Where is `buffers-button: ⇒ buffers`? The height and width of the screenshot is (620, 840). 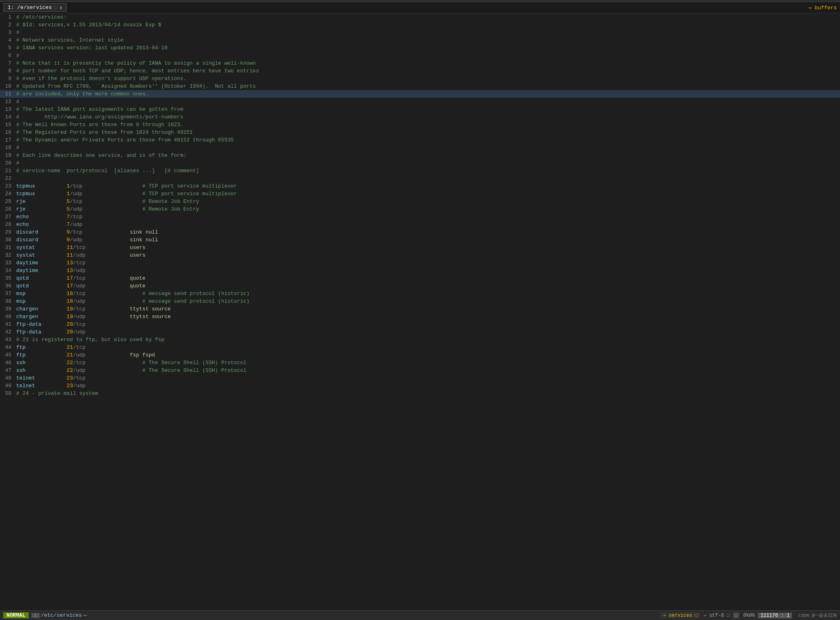
buffers-button: ⇒ buffers is located at coordinates (823, 8).